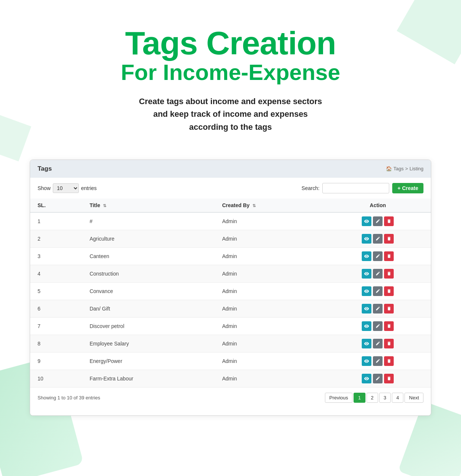 This screenshot has width=461, height=476. I want to click on search-area: Search: + Create, so click(362, 188).